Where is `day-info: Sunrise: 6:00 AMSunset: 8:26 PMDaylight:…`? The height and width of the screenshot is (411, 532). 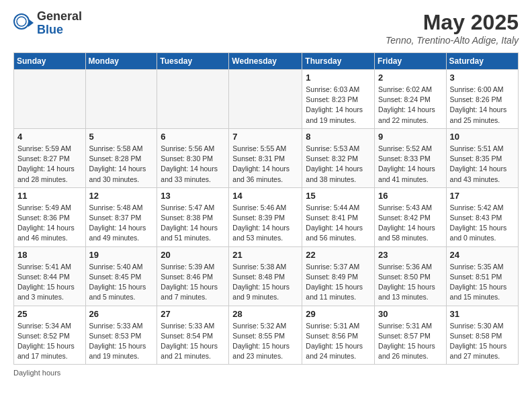 day-info: Sunrise: 6:00 AMSunset: 8:26 PMDaylight:… is located at coordinates (482, 105).